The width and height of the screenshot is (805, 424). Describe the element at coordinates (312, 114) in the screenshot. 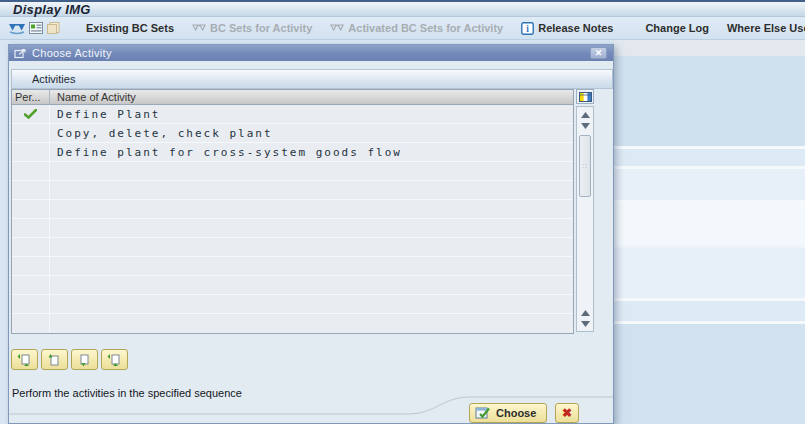

I see `activity-name-cell: Define Plant` at that location.